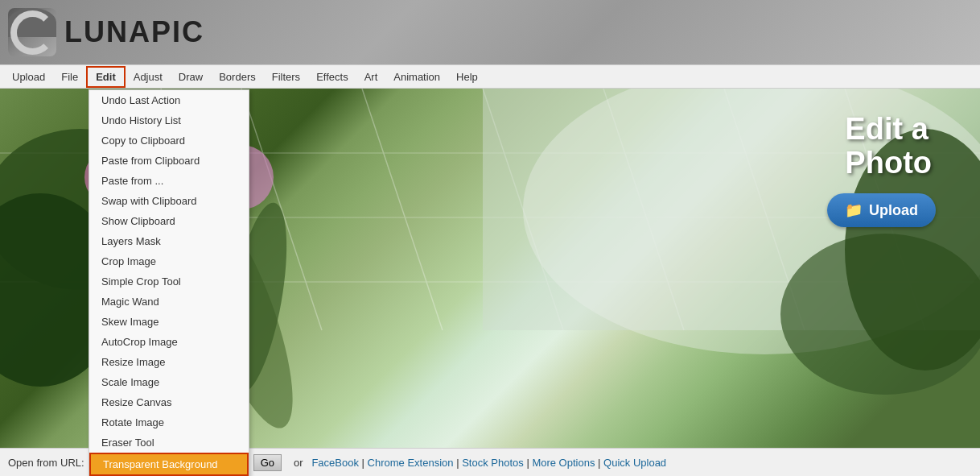 The image size is (980, 476). What do you see at coordinates (47, 462) in the screenshot?
I see `url-label: Open from URL:` at bounding box center [47, 462].